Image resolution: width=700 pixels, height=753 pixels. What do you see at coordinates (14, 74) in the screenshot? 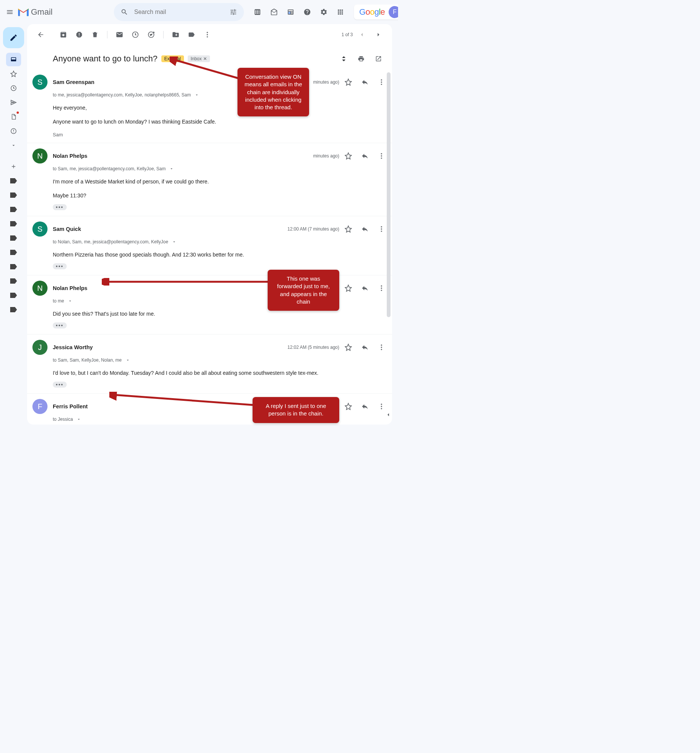
I see `starred-nav` at bounding box center [14, 74].